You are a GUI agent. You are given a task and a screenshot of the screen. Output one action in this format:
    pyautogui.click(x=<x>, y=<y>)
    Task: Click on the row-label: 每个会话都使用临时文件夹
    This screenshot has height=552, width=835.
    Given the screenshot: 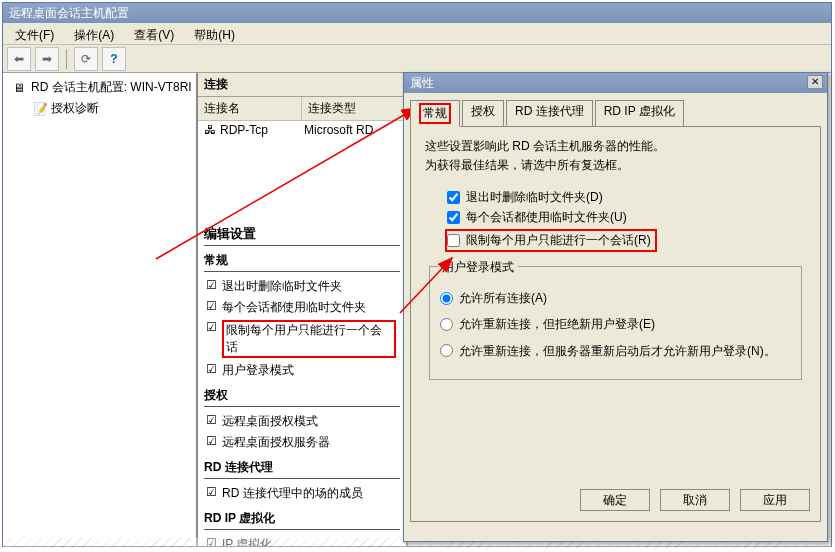 What is the action you would take?
    pyautogui.click(x=294, y=307)
    